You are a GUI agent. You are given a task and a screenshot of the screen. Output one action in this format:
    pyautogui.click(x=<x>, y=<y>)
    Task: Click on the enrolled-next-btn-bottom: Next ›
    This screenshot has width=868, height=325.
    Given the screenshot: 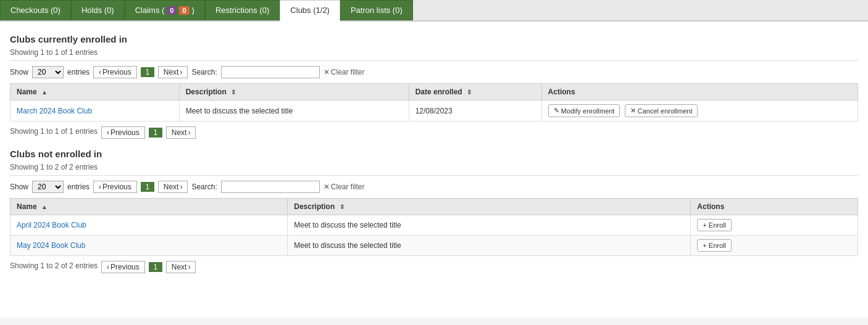 What is the action you would take?
    pyautogui.click(x=182, y=133)
    